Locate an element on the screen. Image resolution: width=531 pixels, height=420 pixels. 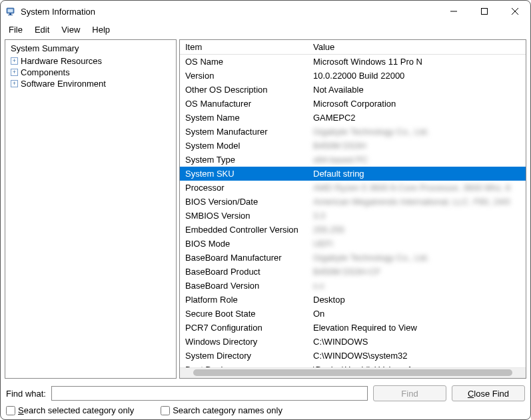
detail-header: Item Value is located at coordinates (353, 47).